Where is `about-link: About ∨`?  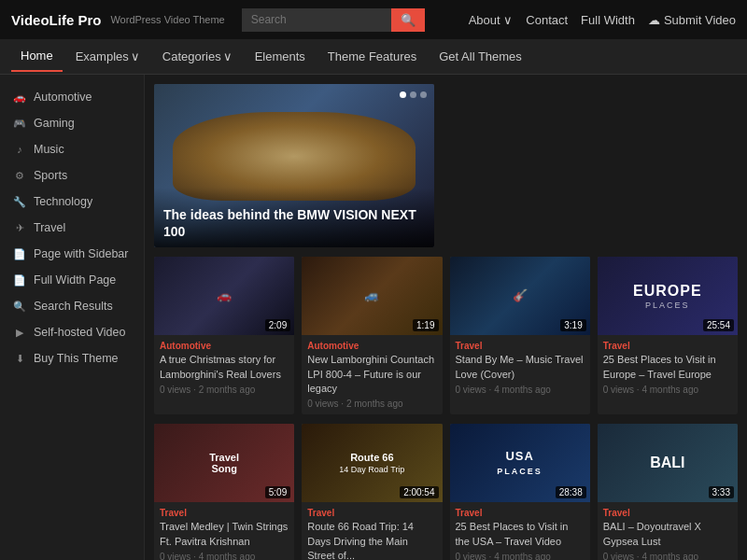
about-link: About ∨ is located at coordinates (491, 21).